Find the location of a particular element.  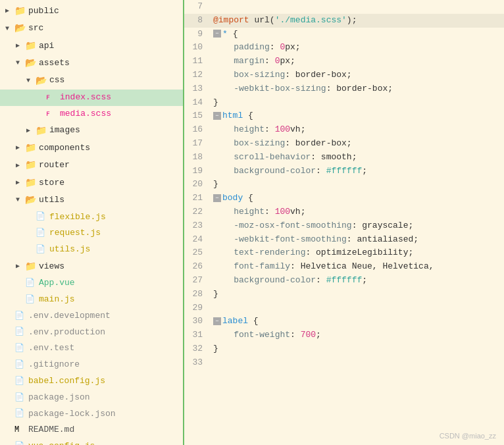

chevron-css: ▼ is located at coordinates (31, 81).